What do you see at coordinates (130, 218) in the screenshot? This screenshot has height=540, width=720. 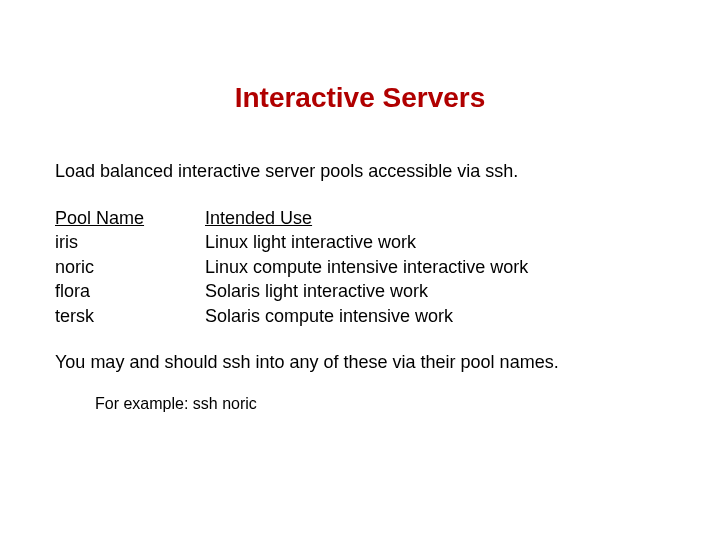 I see `col-header-pool: Pool Name` at bounding box center [130, 218].